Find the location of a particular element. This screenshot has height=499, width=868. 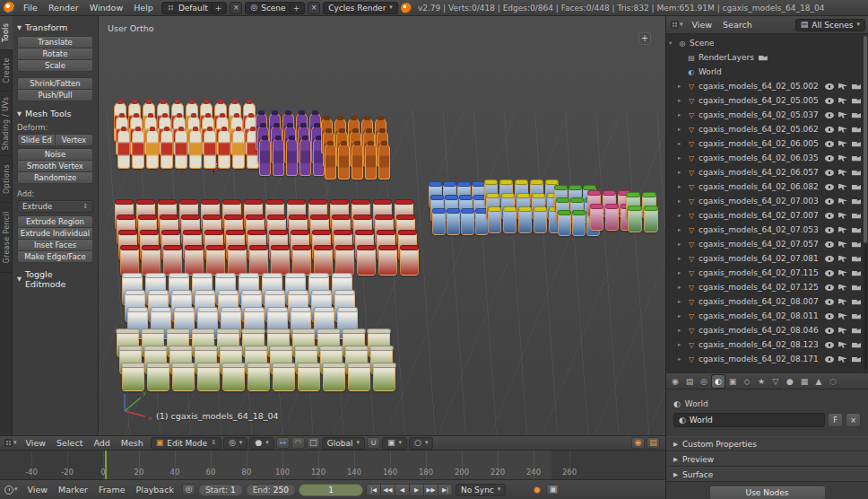

menu-item: Playback is located at coordinates (155, 490).